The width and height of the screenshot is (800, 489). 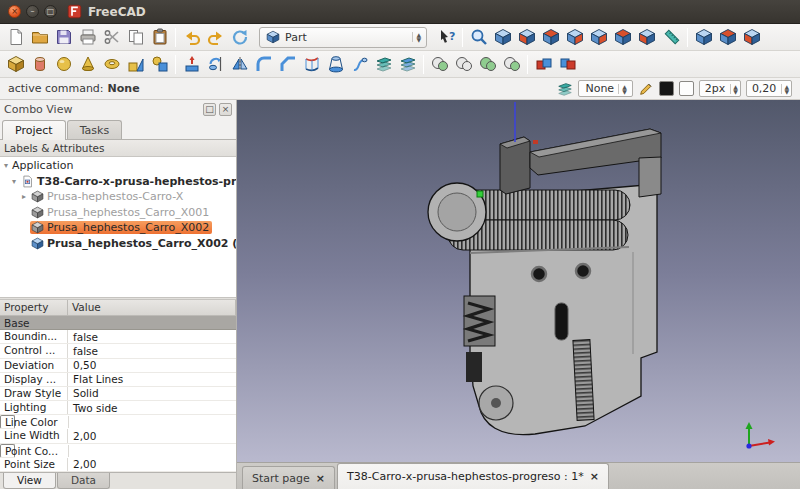 I want to click on line-width-spinner: 2px ▲▼, so click(x=720, y=88).